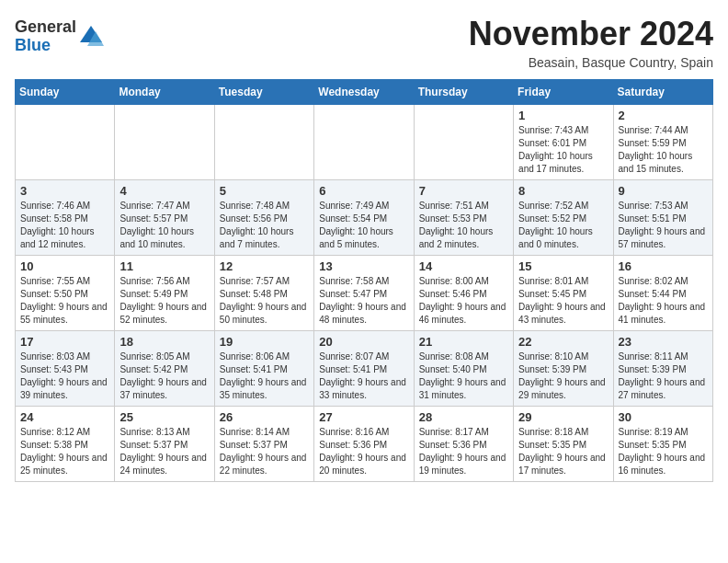  I want to click on week-row-3: 10Sunrise: 7:55 AM Sunset: 5:50 PM Dayli…, so click(364, 293).